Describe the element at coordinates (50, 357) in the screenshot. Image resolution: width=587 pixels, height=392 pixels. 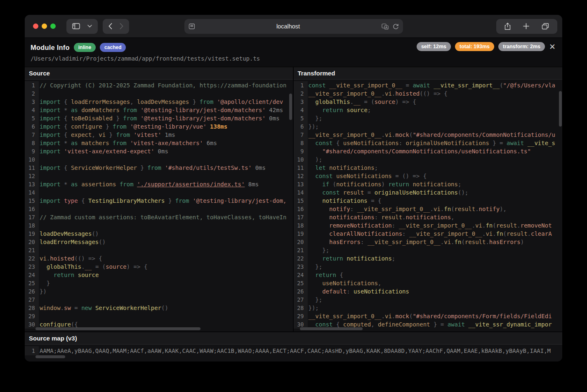
I see `sourcemap-horizontal-scrollbar` at that location.